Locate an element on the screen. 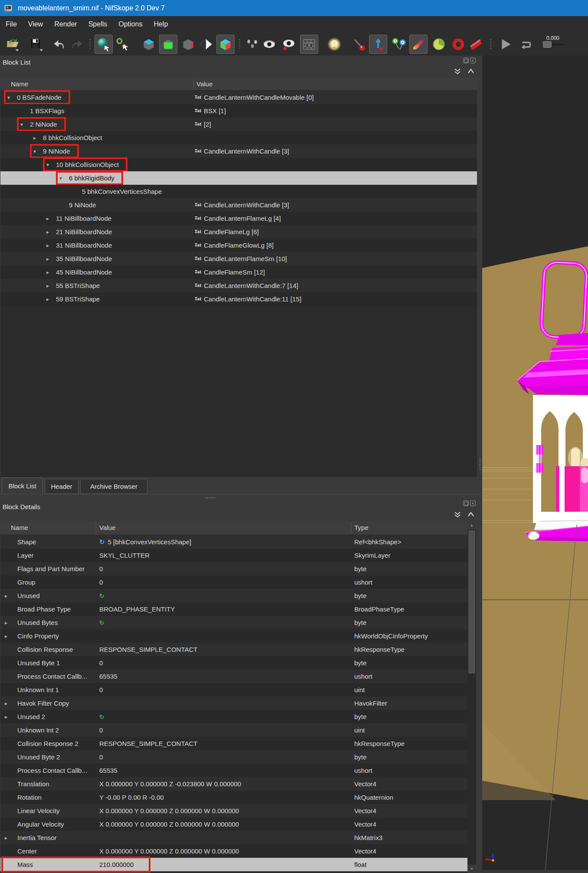 Image resolution: width=588 pixels, height=873 pixels. block-list-row: ▸8 bhkCollisionObject is located at coordinates (238, 138).